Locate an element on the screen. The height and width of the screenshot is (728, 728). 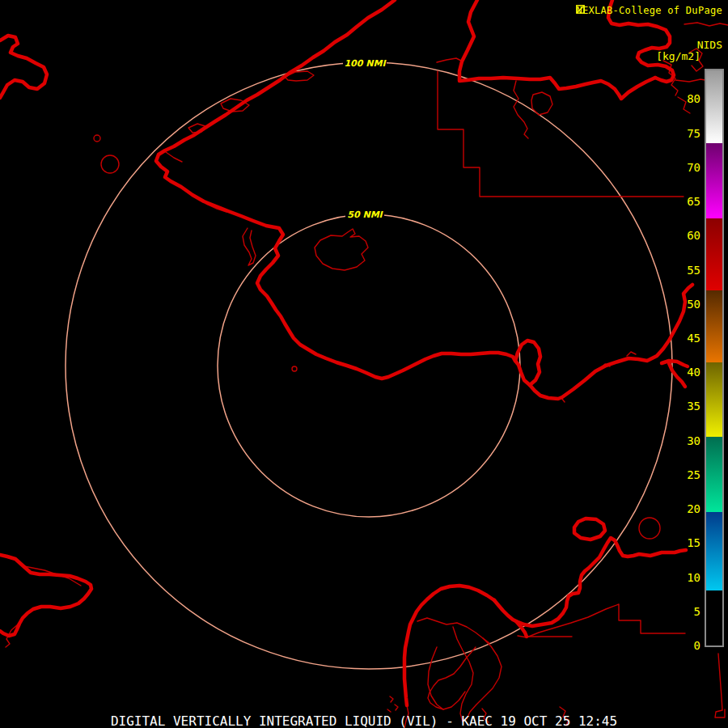
colorbar-tick: 20 is located at coordinates (683, 509).